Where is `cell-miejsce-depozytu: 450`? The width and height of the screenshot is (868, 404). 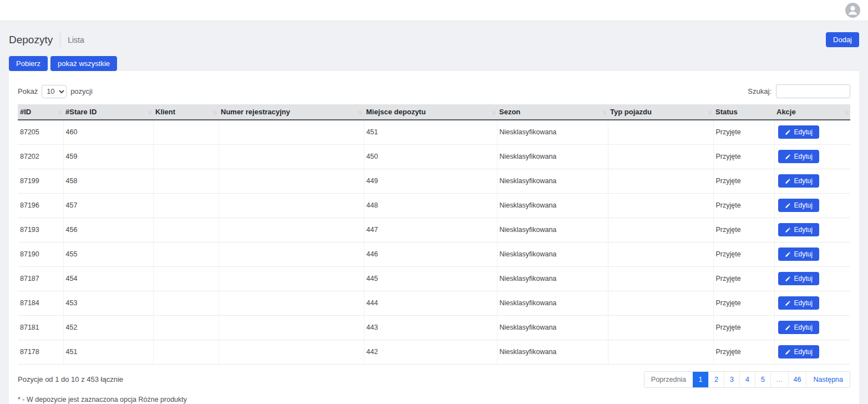 cell-miejsce-depozytu: 450 is located at coordinates (430, 156).